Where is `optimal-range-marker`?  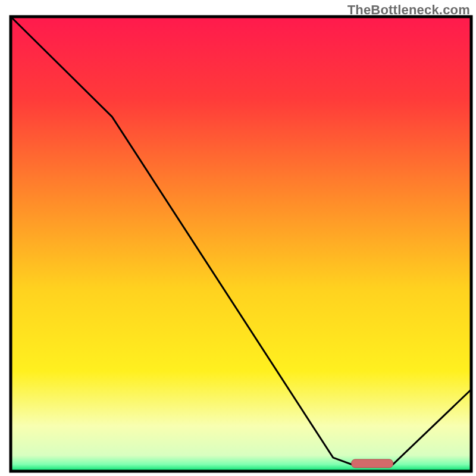 optimal-range-marker is located at coordinates (372, 464).